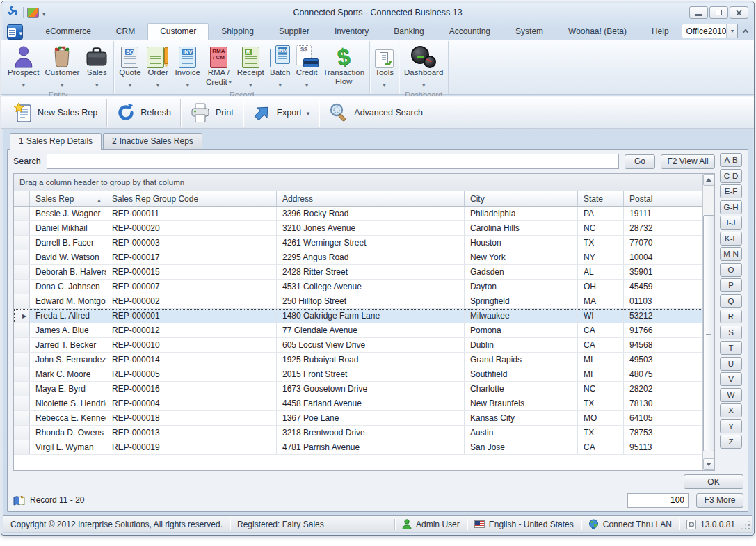  I want to click on cell-city: Southfield, so click(522, 374).